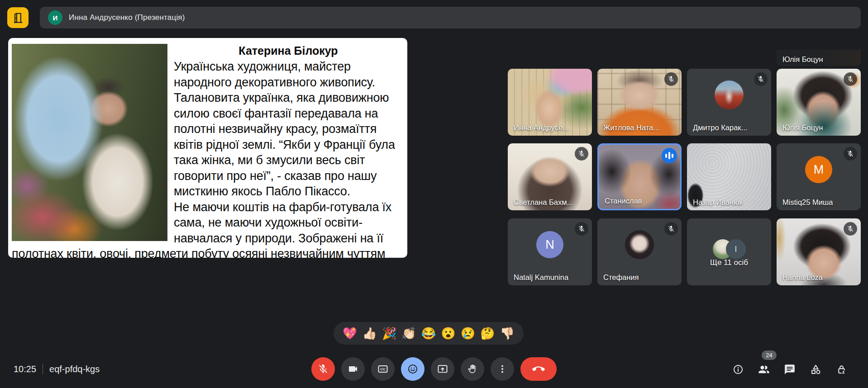 This screenshot has height=388, width=868. Describe the element at coordinates (55, 18) in the screenshot. I see `presenter-avatar: И` at that location.